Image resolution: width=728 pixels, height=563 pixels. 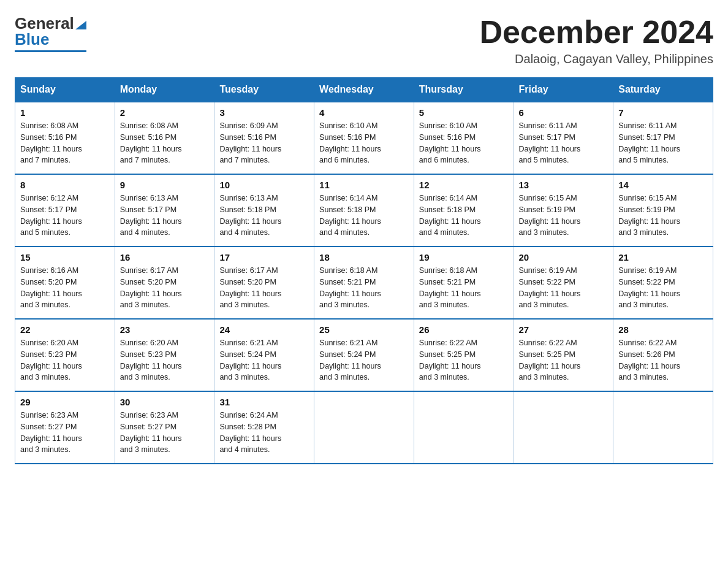 What do you see at coordinates (65, 330) in the screenshot?
I see `day-number: 22` at bounding box center [65, 330].